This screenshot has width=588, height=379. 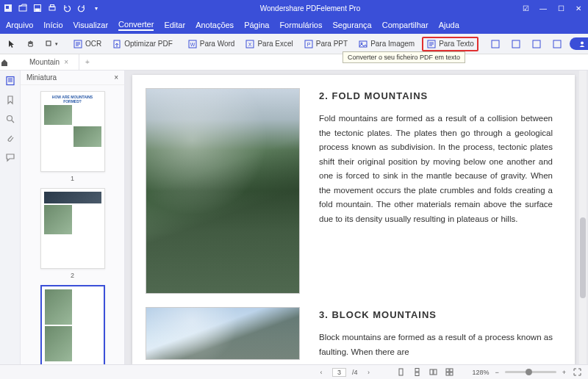 What do you see at coordinates (436, 333) in the screenshot?
I see `section-3: 3. BLOCK MOUNTAINS Block mountains are f…` at bounding box center [436, 333].